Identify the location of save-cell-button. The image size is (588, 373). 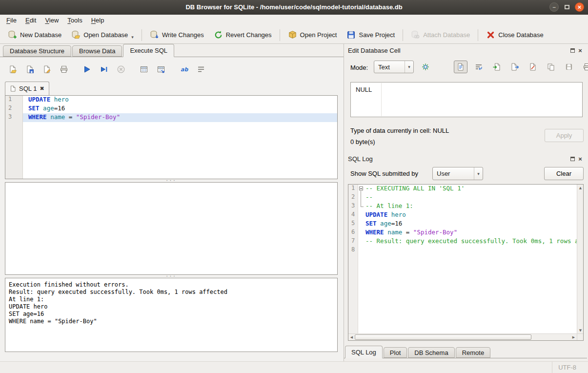
(569, 67).